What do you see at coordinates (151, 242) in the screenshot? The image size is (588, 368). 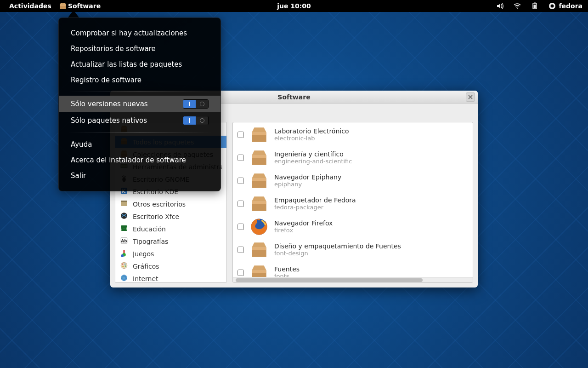 I see `sidebar-item-label: Tipografías` at bounding box center [151, 242].